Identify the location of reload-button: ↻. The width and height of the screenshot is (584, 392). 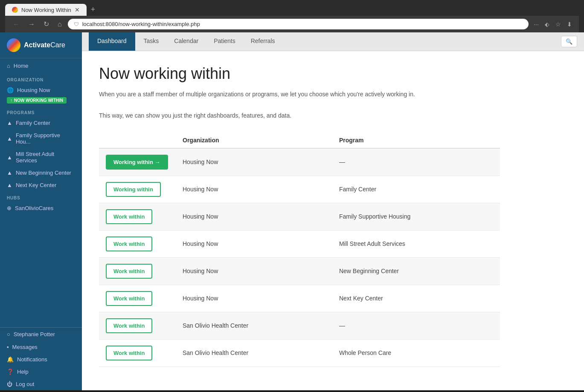
(46, 24).